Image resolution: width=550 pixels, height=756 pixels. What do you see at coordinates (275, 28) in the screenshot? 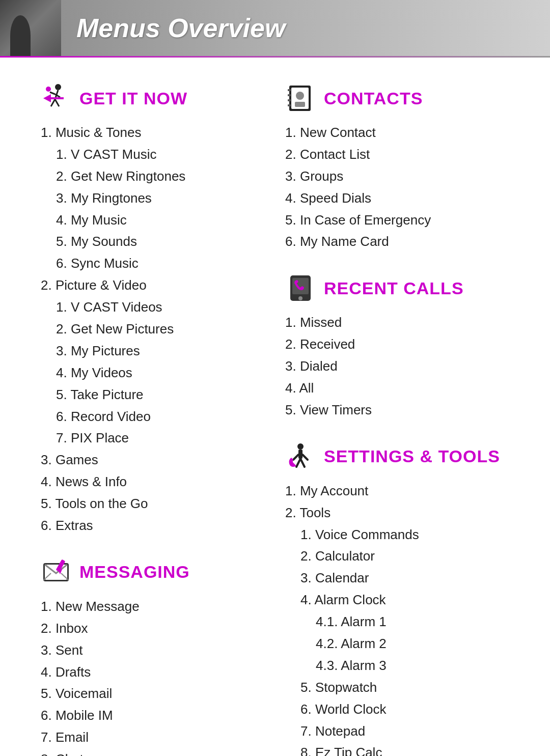
I see `page-header: Menus Overview` at bounding box center [275, 28].